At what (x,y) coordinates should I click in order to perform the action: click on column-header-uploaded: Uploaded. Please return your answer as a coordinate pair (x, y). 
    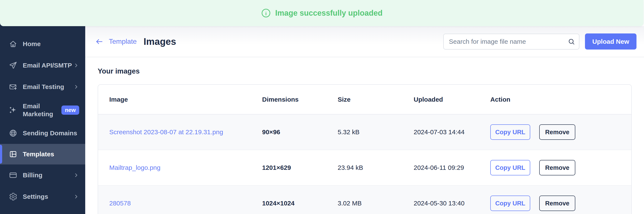
    Looking at the image, I should click on (452, 99).